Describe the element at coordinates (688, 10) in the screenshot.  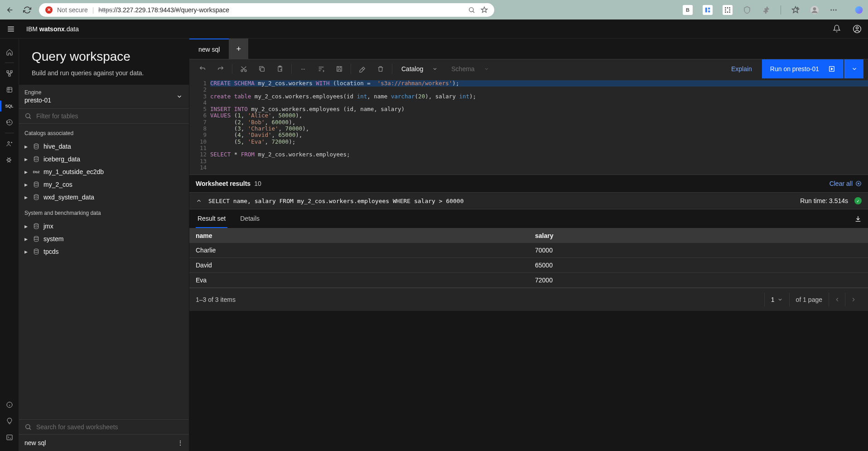
I see `ext-icon-1: B` at that location.